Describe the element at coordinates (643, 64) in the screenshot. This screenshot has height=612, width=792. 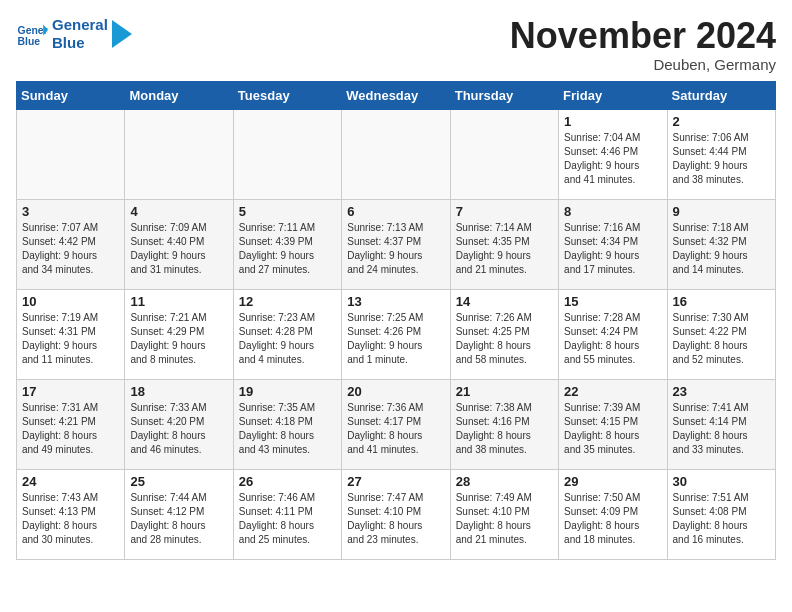
I see `location: Deuben, Germany` at that location.